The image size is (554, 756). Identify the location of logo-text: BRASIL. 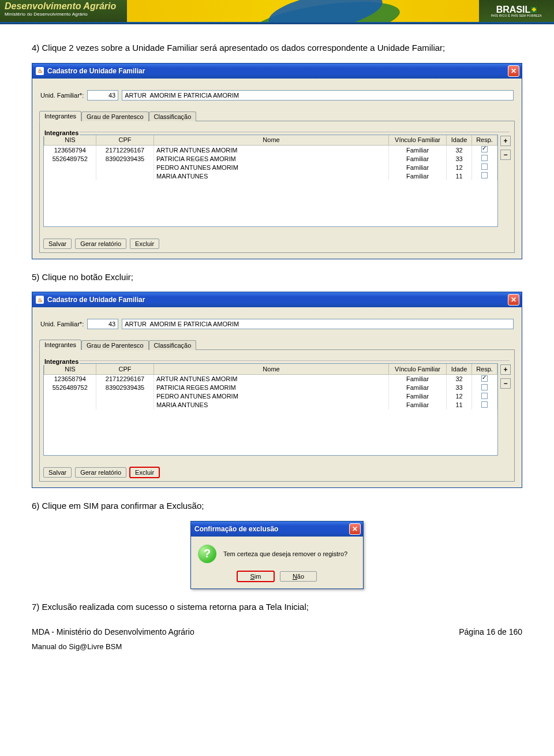
(514, 9).